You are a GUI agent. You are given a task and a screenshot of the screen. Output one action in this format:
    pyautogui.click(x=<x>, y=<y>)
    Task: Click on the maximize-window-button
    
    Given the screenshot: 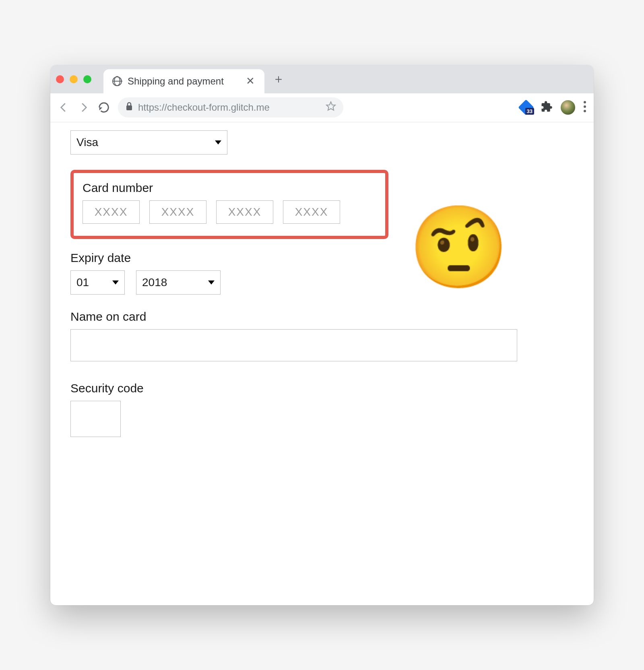 What is the action you would take?
    pyautogui.click(x=87, y=79)
    